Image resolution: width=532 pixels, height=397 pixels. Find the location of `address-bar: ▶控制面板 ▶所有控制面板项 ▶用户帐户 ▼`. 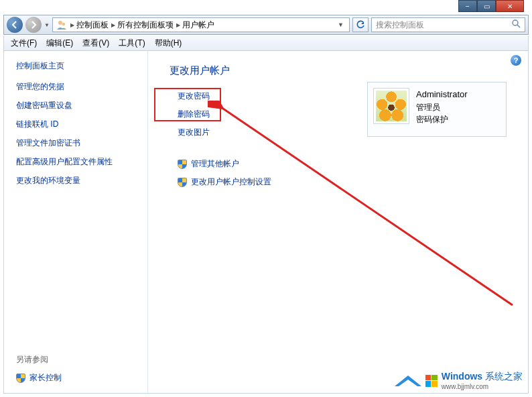

address-bar: ▶控制面板 ▶所有控制面板项 ▶用户帐户 ▼ is located at coordinates (201, 25).